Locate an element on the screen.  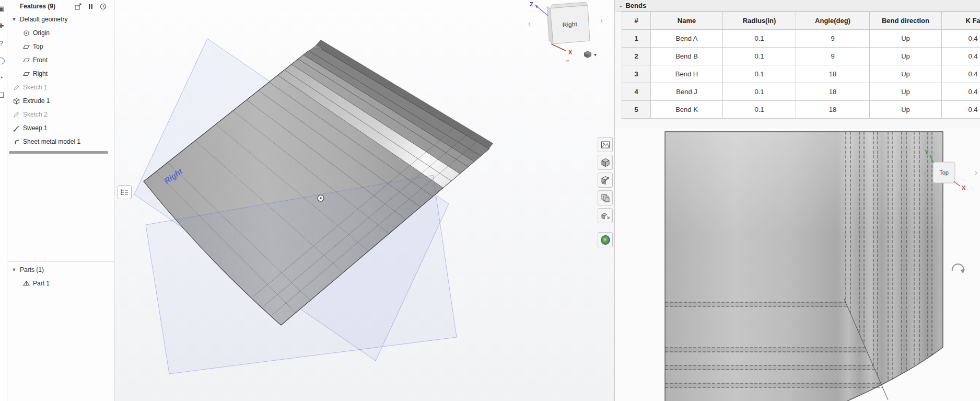
clipped-icon: ? is located at coordinates (3, 43).